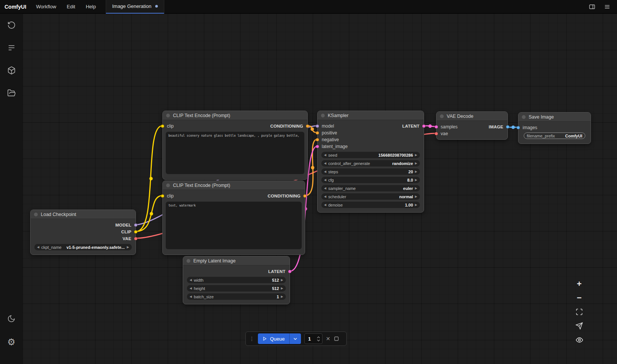 The height and width of the screenshot is (364, 617). I want to click on input-dot-vae, so click(437, 134).